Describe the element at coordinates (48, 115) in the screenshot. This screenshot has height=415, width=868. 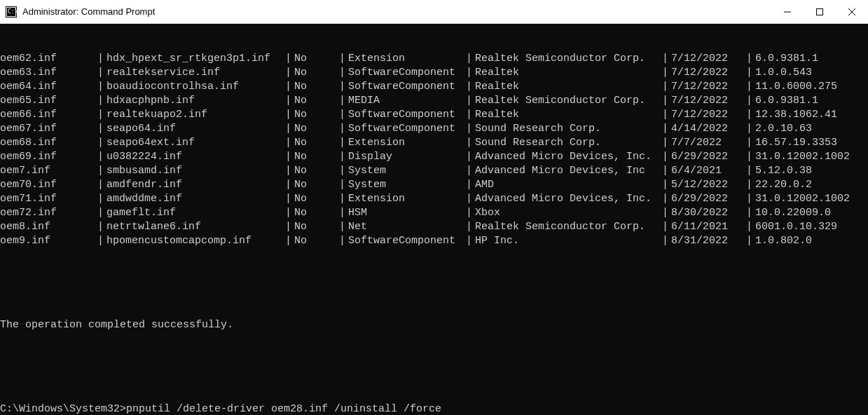
I see `col-inf: oem66.inf` at that location.